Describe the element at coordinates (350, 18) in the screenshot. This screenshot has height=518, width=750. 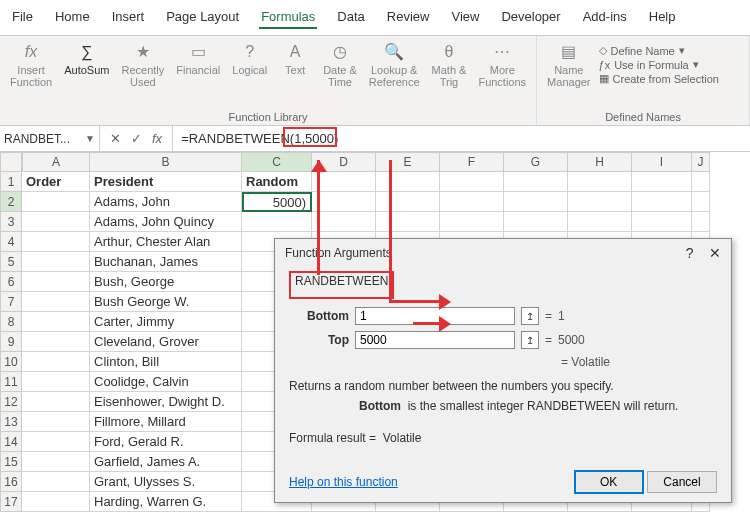
I see `menu-data: Data` at that location.